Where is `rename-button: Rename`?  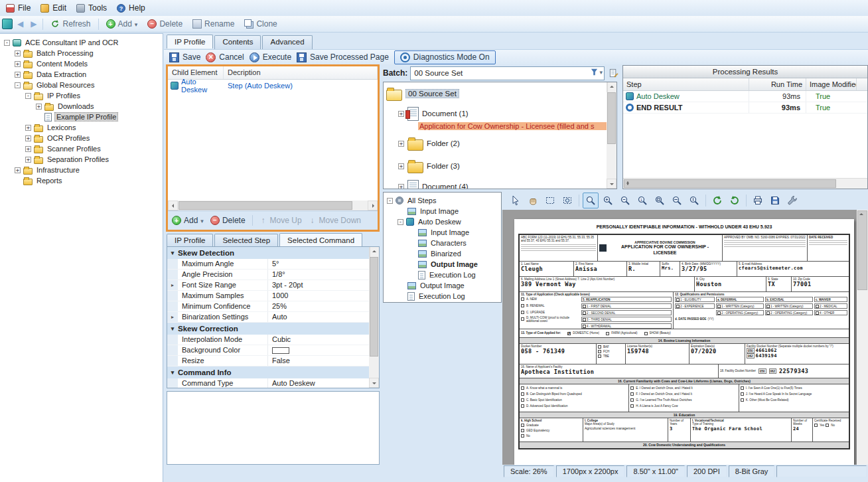 rename-button: Rename is located at coordinates (214, 24).